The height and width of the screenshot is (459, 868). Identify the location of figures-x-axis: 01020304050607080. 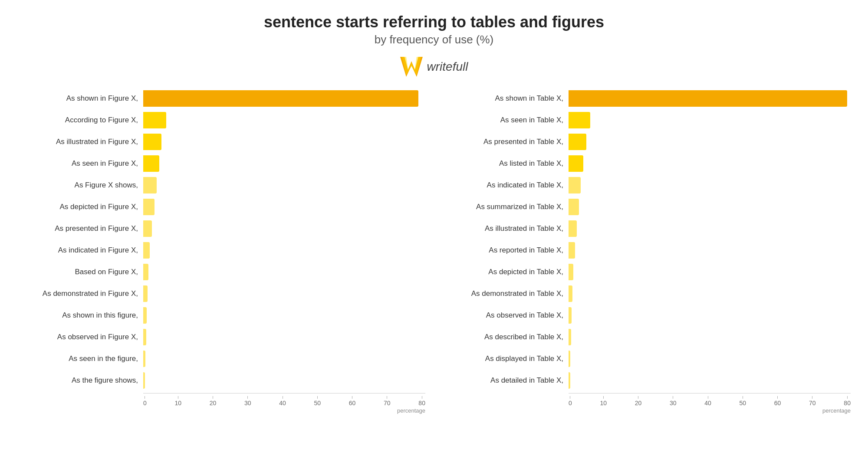
(284, 401).